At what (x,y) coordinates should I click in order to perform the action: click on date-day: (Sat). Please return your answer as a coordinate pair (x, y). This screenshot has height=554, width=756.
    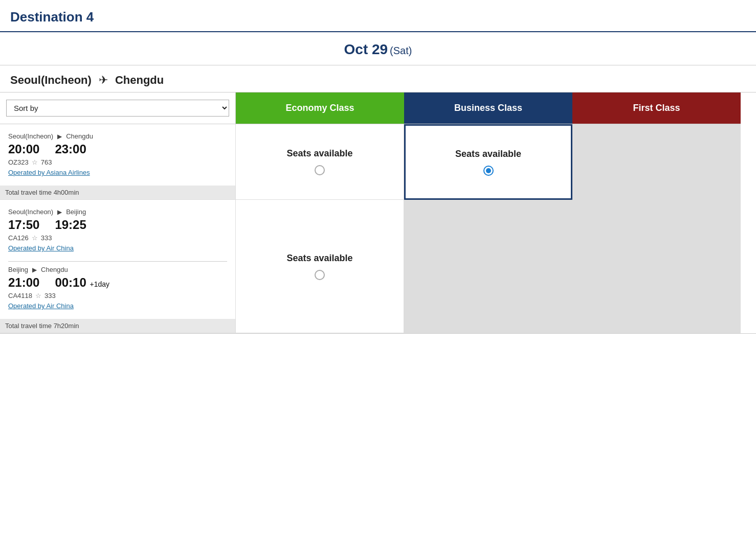
    Looking at the image, I should click on (401, 51).